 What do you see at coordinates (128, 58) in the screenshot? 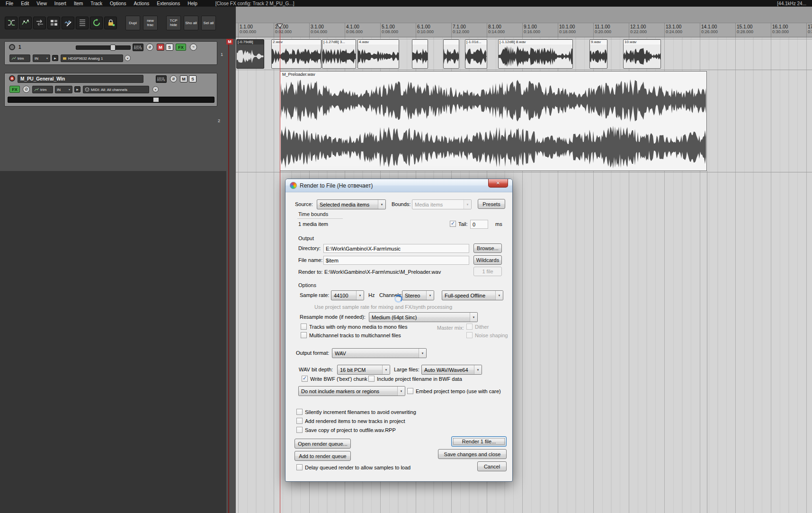
I see `io-dropdown: ▼` at bounding box center [128, 58].